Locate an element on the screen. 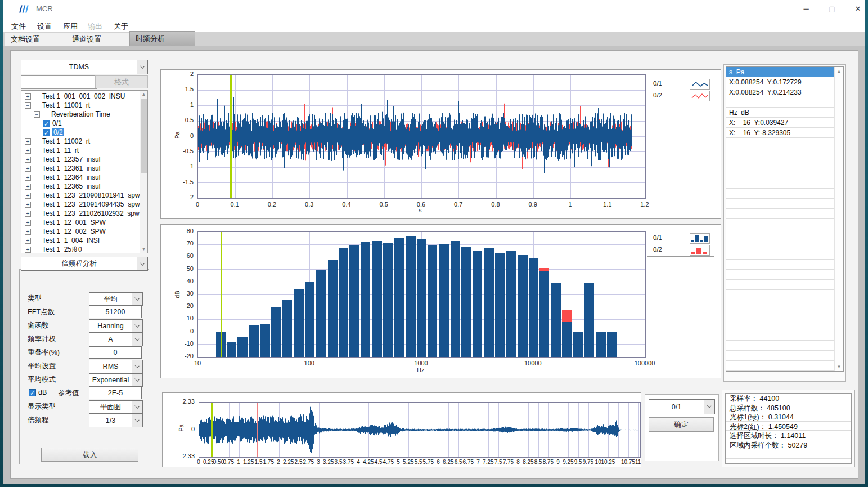 Image resolution: width=868 pixels, height=487 pixels. tree-item: +Test 1_123_211026102932_spw is located at coordinates (80, 213).